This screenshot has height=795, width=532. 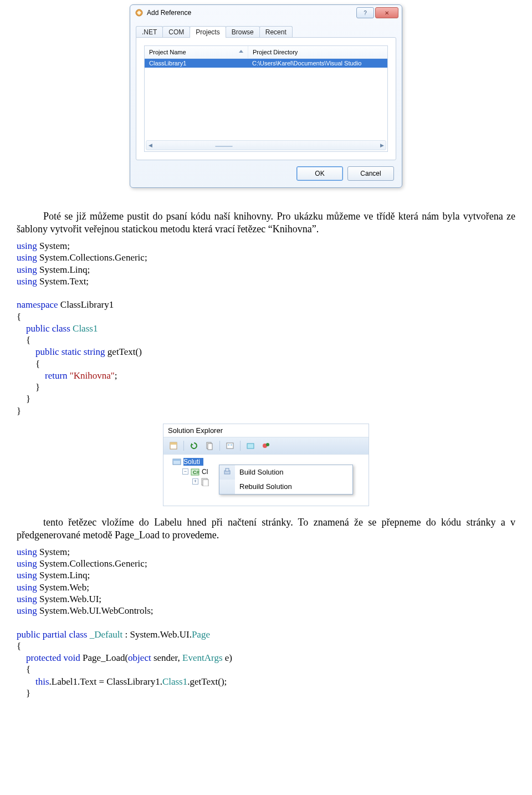 What do you see at coordinates (196, 472) in the screenshot?
I see `svg-text: C#` at bounding box center [196, 472].